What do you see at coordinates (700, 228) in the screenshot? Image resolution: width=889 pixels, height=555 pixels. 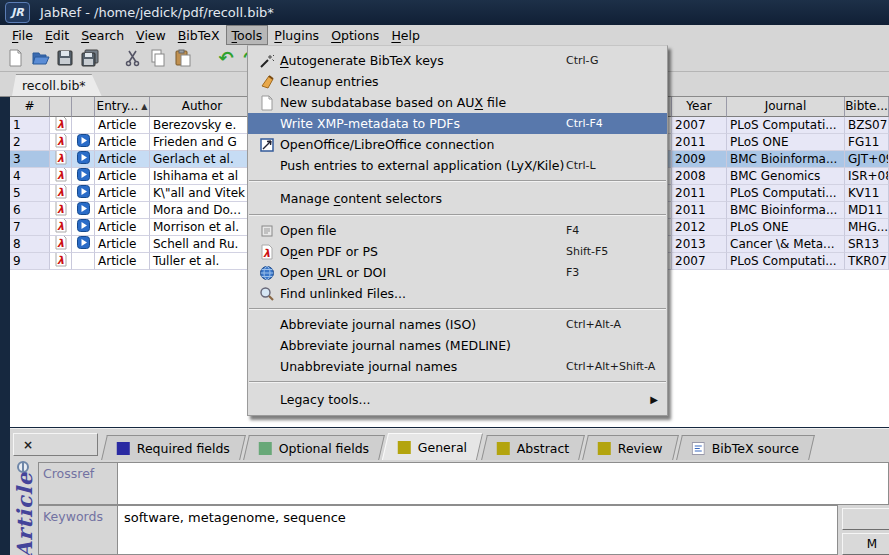 I see `cell-year: 2012` at bounding box center [700, 228].